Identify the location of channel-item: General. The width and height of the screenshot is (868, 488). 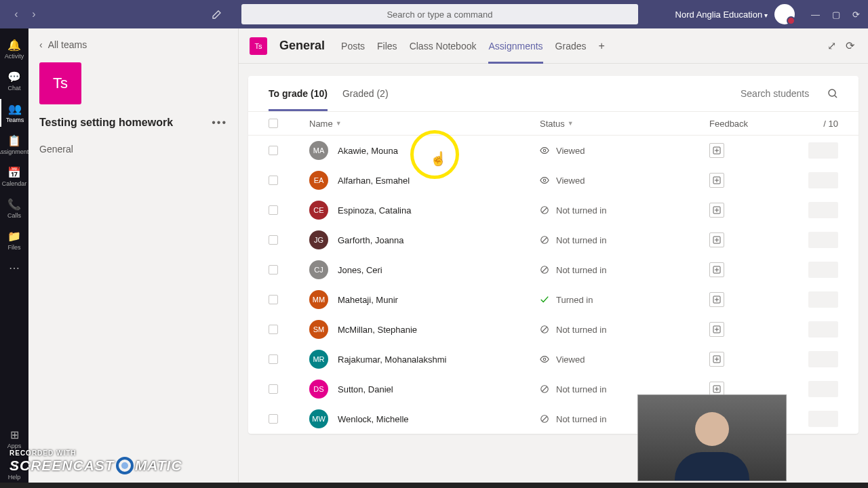
(133, 149).